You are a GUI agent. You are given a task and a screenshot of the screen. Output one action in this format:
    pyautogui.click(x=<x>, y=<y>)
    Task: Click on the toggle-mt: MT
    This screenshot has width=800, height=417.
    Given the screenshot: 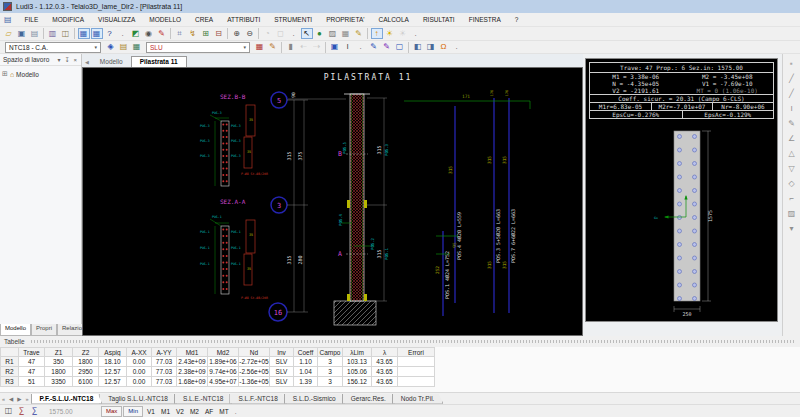 What is the action you would take?
    pyautogui.click(x=224, y=412)
    